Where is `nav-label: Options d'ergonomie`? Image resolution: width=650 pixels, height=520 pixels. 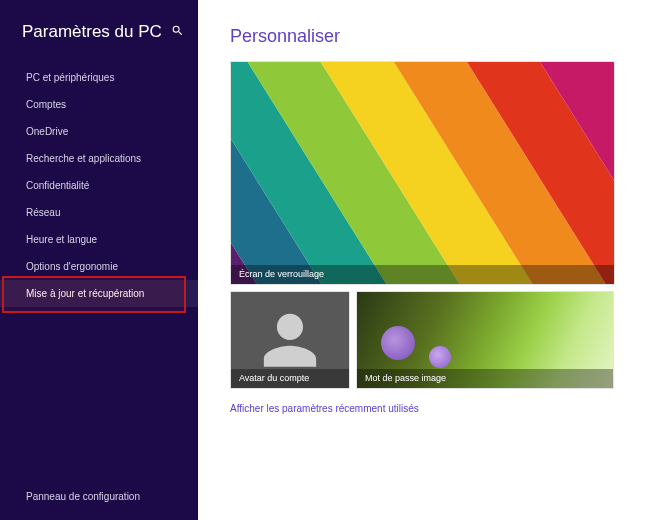 nav-label: Options d'ergonomie is located at coordinates (72, 266).